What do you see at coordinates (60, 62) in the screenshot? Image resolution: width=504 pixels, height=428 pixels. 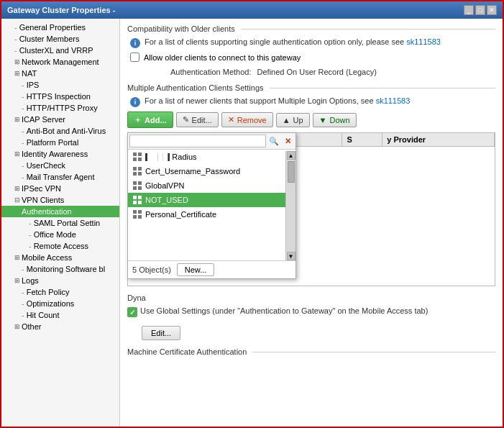 I see `sidebar-item-network-management: ⊞ Network Management` at bounding box center [60, 62].